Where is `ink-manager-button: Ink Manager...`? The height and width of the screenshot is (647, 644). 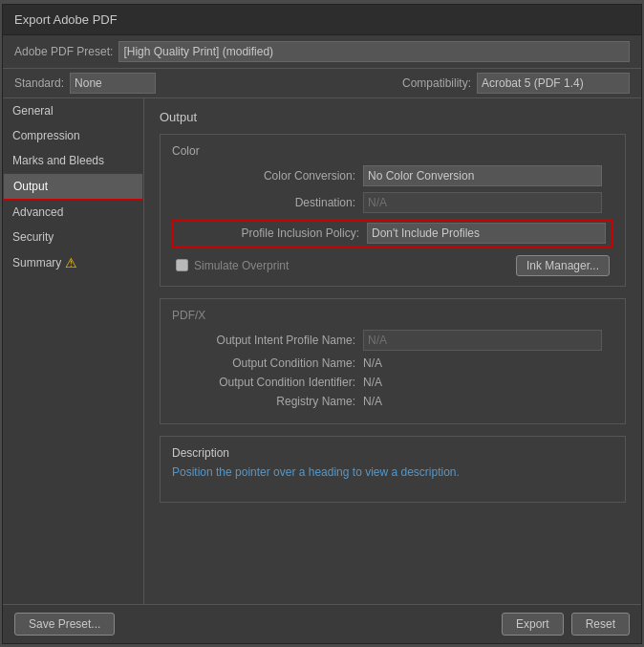
ink-manager-button: Ink Manager... is located at coordinates (563, 266).